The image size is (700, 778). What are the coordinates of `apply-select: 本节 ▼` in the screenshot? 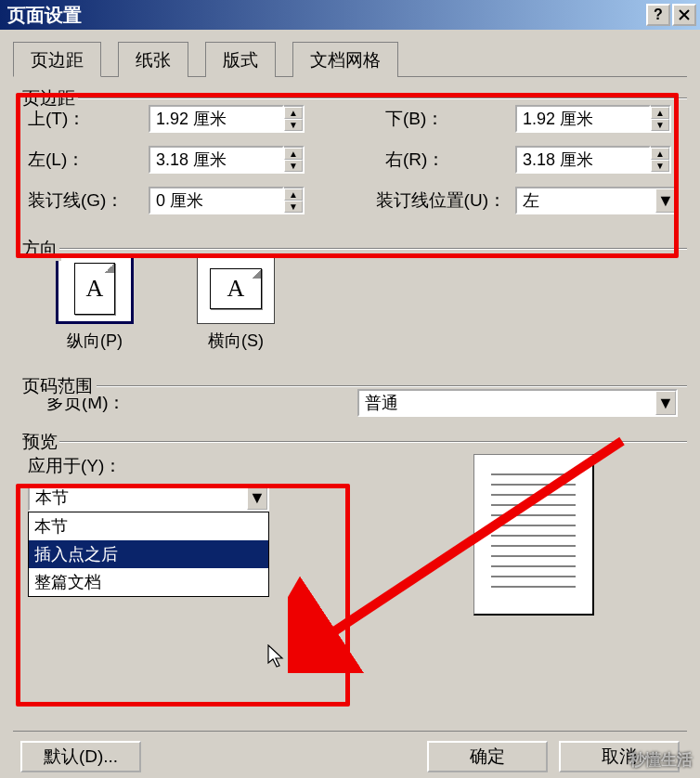 It's located at (149, 498).